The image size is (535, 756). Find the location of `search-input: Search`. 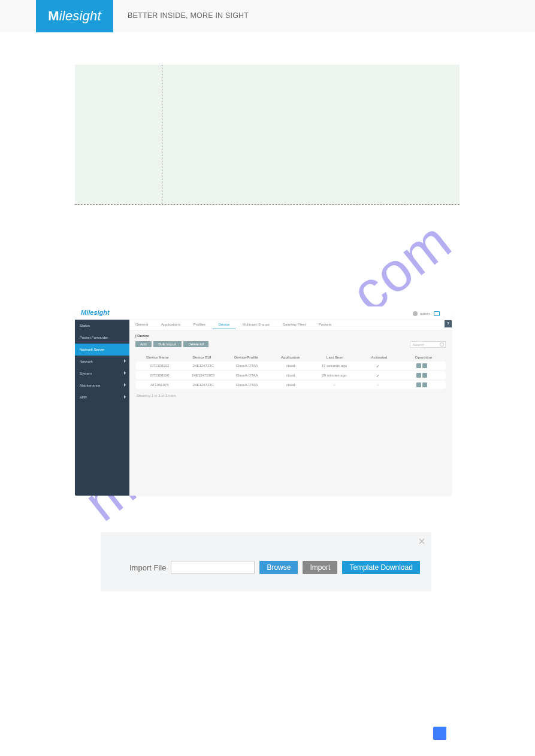

search-input: Search is located at coordinates (428, 345).